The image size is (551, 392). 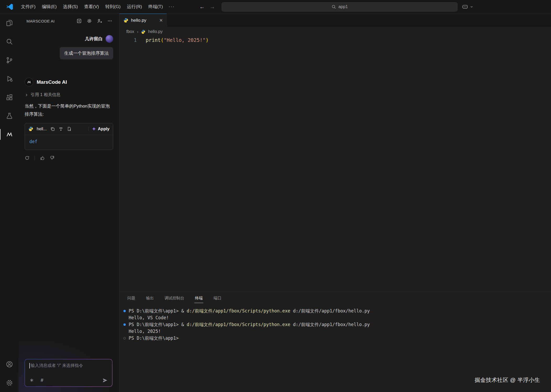 What do you see at coordinates (9, 135) in the screenshot?
I see `marscode-ai-icon` at bounding box center [9, 135].